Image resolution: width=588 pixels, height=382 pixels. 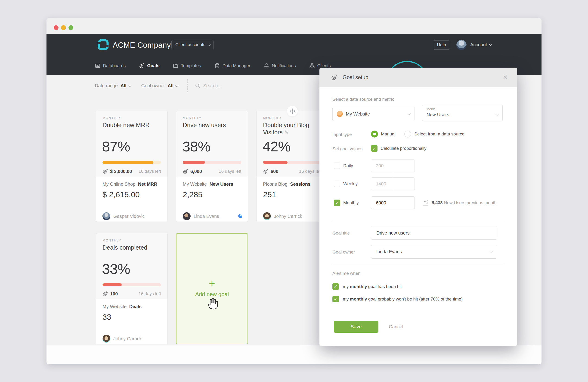 I want to click on goal-owner-filter: Goal owner All, so click(x=160, y=86).